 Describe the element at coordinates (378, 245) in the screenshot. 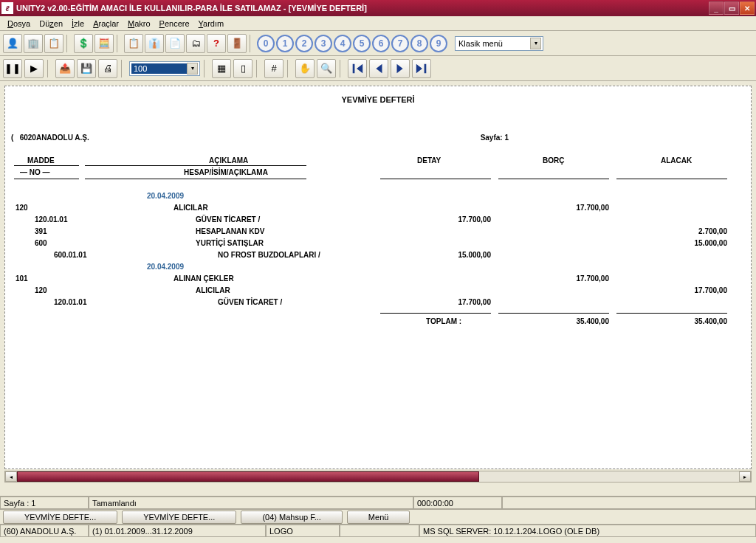

I see `report-row: 600YURTİÇİ SATIŞLAR15.000,00` at that location.